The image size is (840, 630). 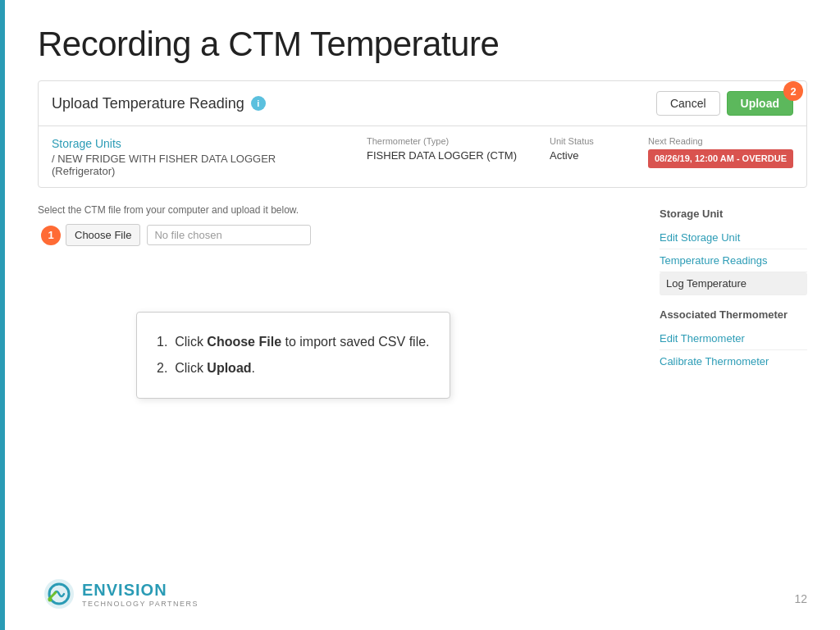 What do you see at coordinates (688, 103) in the screenshot?
I see `cancel-button: Cancel` at bounding box center [688, 103].